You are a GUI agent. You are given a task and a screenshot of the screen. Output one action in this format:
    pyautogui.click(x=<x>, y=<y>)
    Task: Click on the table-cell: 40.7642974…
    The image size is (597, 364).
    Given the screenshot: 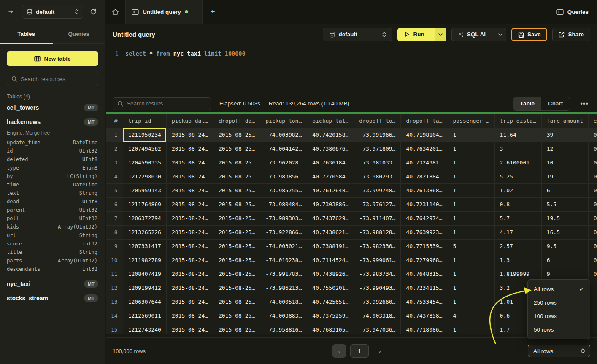 What is the action you would take?
    pyautogui.click(x=424, y=218)
    